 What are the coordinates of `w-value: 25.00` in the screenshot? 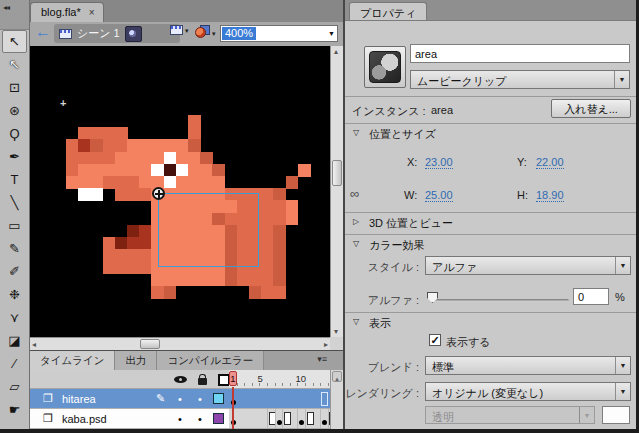 It's located at (439, 196).